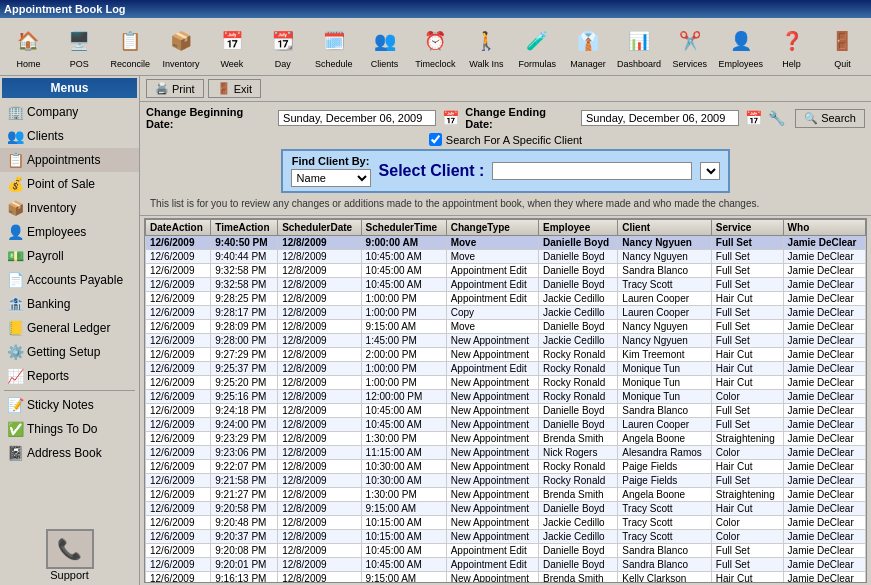  Describe the element at coordinates (182, 47) in the screenshot. I see `toolbar-btn-inventory: 📦Inventory` at that location.